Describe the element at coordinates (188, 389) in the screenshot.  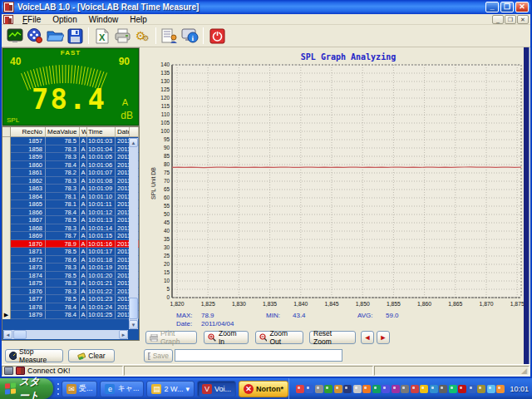
I see `chevron-down-icon: ▾` at that location.